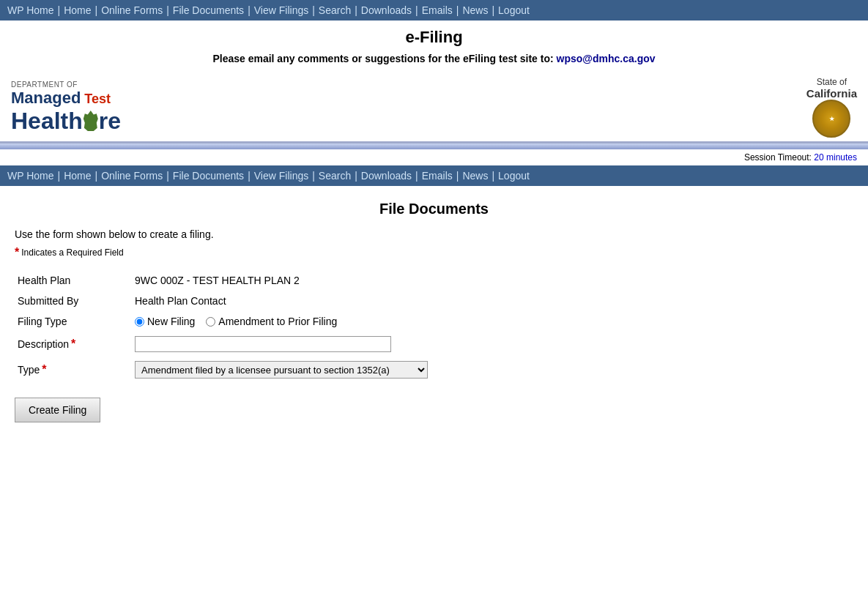  Describe the element at coordinates (492, 321) in the screenshot. I see `filing-type-options: New Filing Amendment to Prior Filing` at that location.